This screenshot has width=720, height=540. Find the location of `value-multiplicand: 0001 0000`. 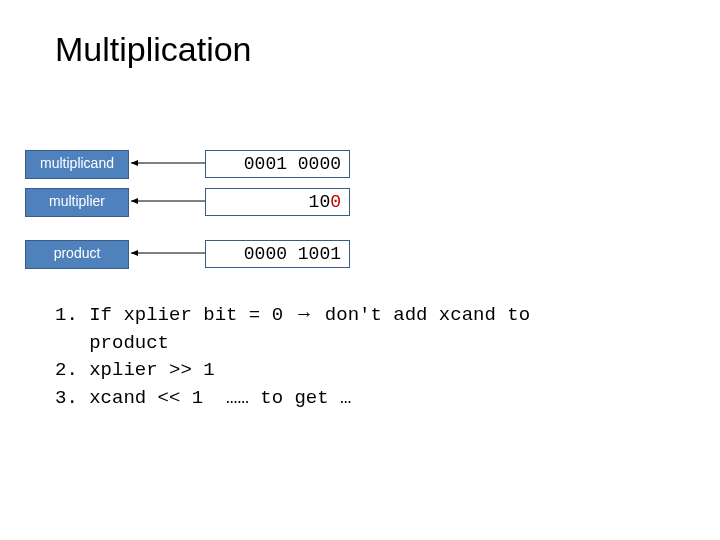

value-multiplicand: 0001 0000 is located at coordinates (278, 164).